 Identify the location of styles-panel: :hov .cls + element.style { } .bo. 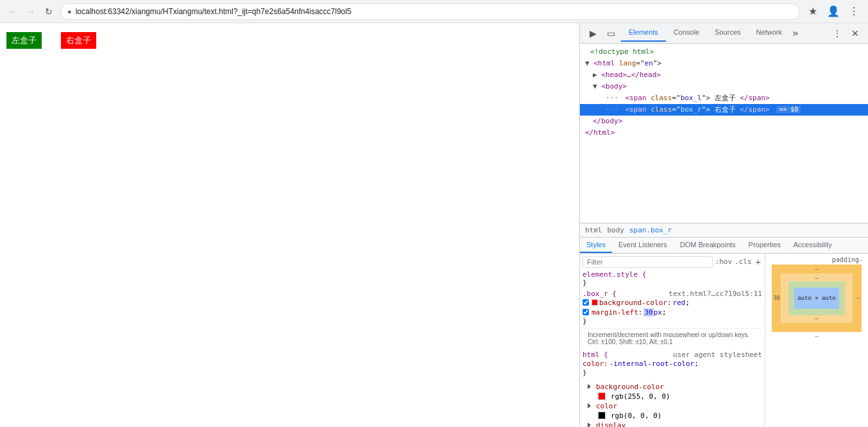
(724, 340).